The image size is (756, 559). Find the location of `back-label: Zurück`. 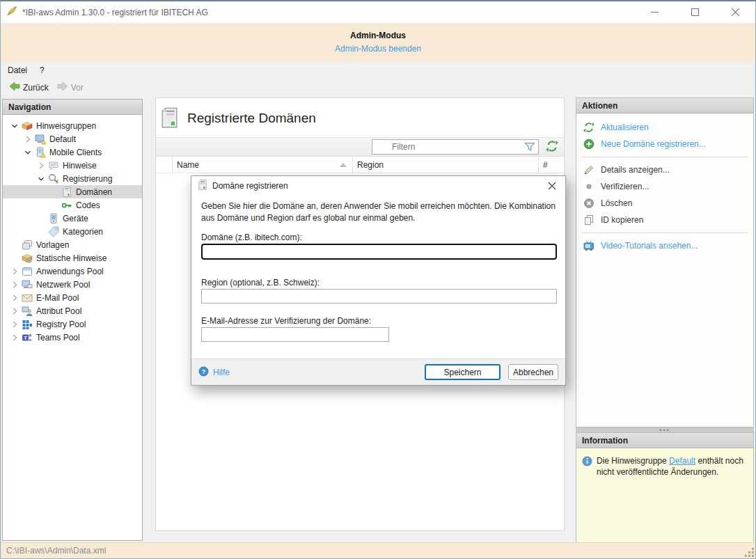

back-label: Zurück is located at coordinates (36, 88).